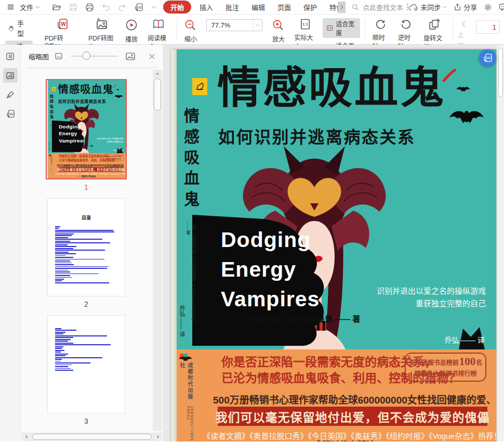 The image size is (504, 442). I want to click on title-tick-mark, so click(114, 86).